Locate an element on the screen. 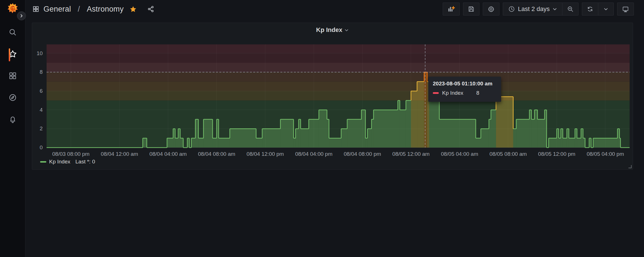 The width and height of the screenshot is (644, 257). cycle-view-mode-button is located at coordinates (626, 9).